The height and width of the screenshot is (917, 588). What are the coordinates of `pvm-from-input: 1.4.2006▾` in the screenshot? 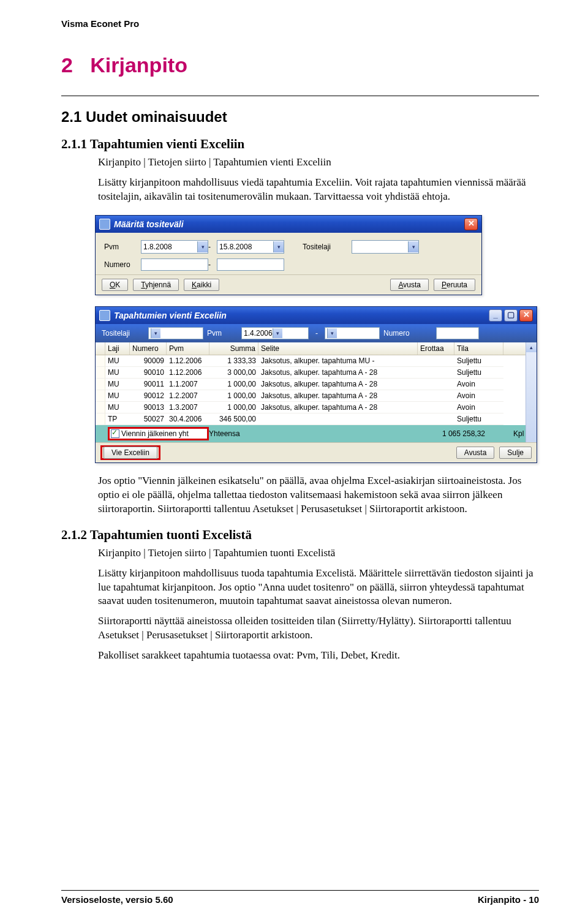 It's located at (275, 333).